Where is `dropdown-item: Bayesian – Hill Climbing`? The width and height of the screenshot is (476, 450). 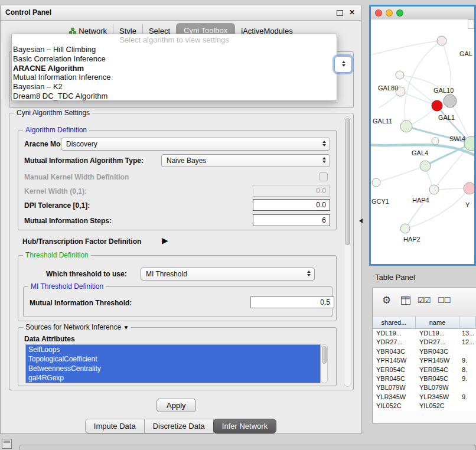
dropdown-item: Bayesian – Hill Climbing is located at coordinates (174, 50).